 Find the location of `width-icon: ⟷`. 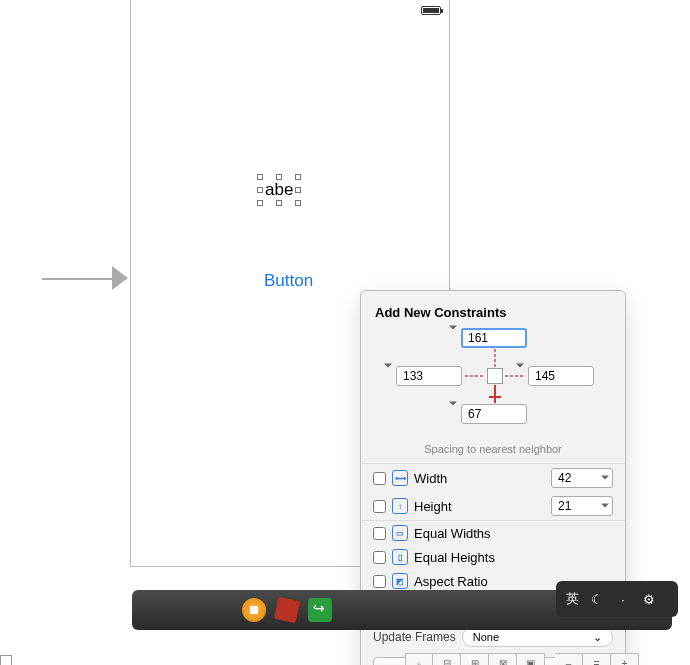

width-icon: ⟷ is located at coordinates (400, 478).